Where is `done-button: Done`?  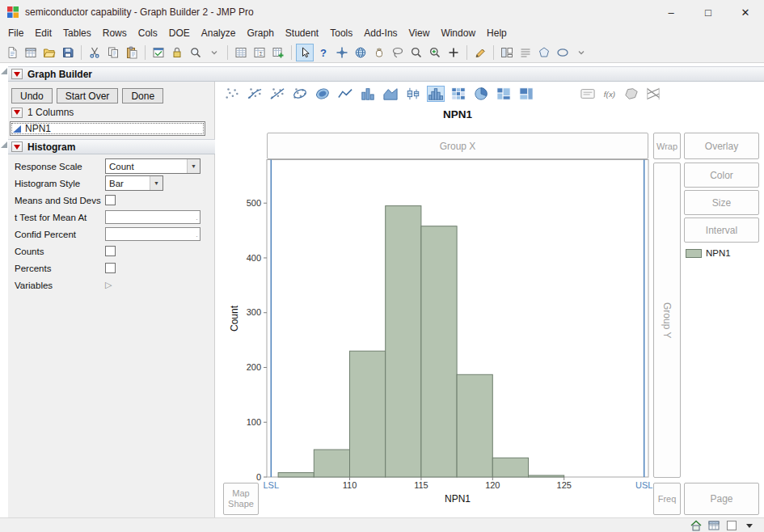 done-button: Done is located at coordinates (142, 95).